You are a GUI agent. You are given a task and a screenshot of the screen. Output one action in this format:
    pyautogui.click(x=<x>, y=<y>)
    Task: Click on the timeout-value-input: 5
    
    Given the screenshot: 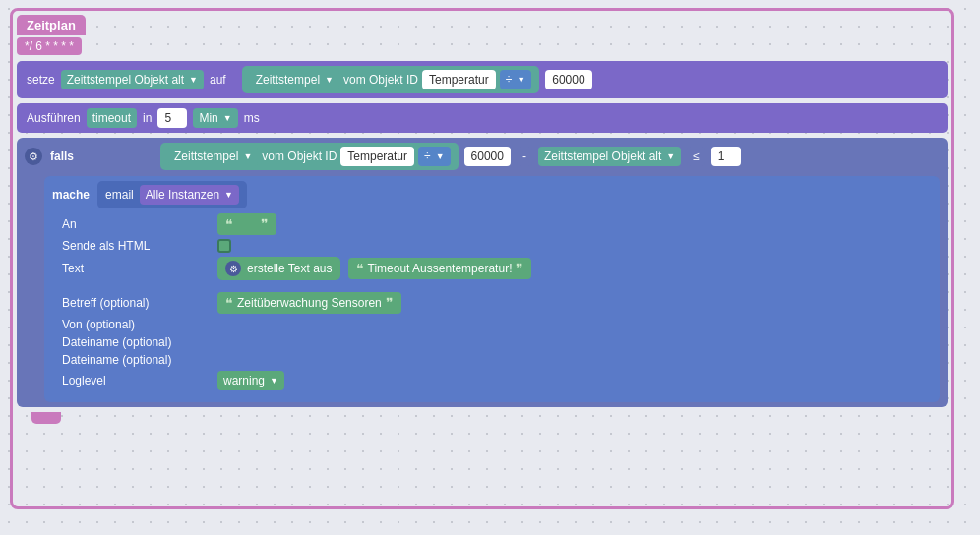 What is the action you would take?
    pyautogui.click(x=172, y=118)
    